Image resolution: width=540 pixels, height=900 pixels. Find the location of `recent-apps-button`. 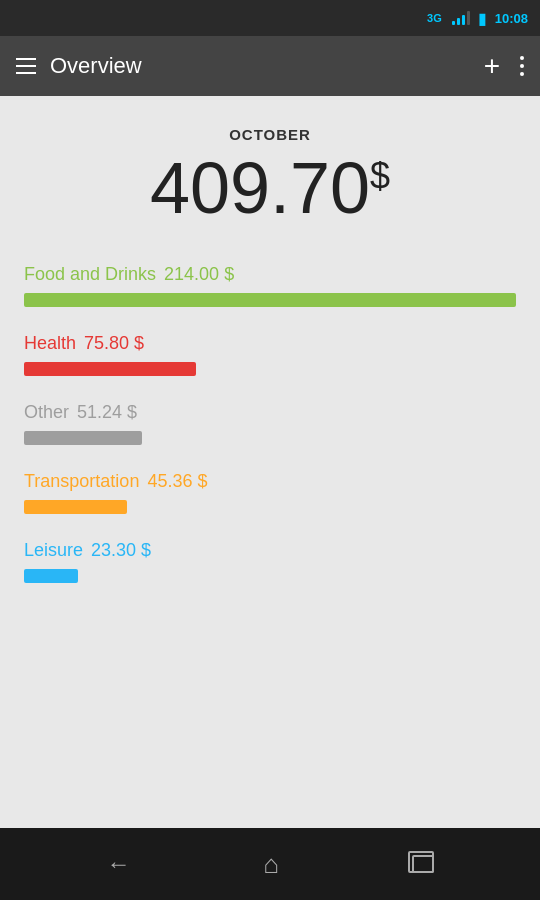

recent-apps-button is located at coordinates (423, 864).